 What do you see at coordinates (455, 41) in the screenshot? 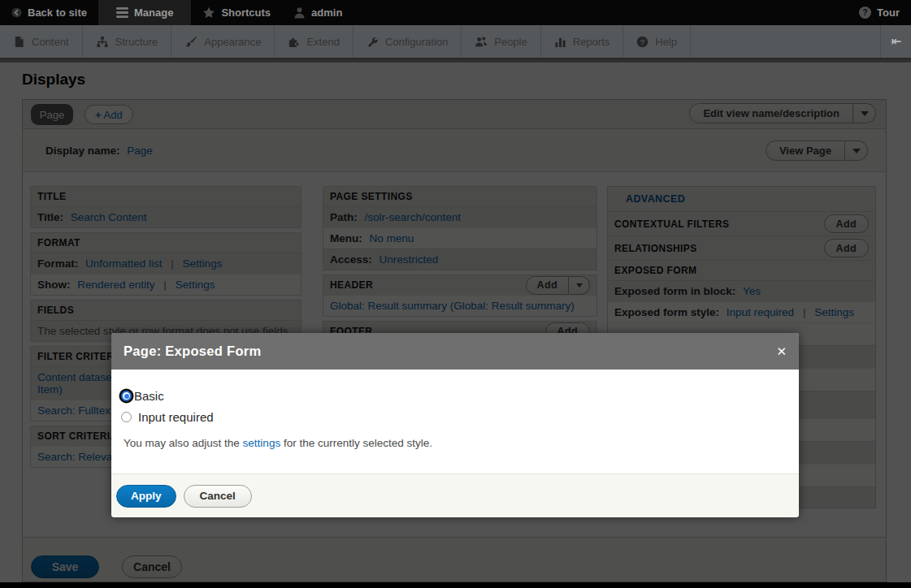
I see `admin-menu-tray: Content Structure Appearance Extend Conf…` at bounding box center [455, 41].